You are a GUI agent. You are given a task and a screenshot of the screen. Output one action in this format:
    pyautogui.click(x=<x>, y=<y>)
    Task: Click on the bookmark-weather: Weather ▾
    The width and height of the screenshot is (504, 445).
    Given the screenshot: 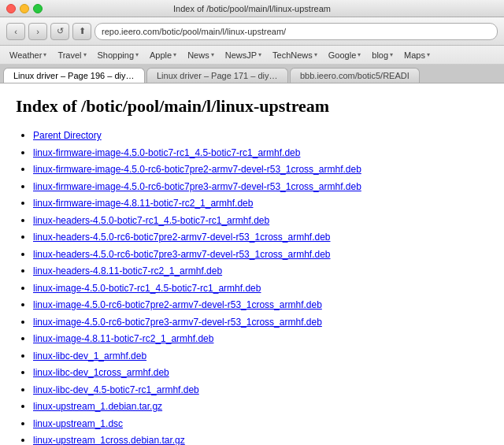 What is the action you would take?
    pyautogui.click(x=28, y=55)
    